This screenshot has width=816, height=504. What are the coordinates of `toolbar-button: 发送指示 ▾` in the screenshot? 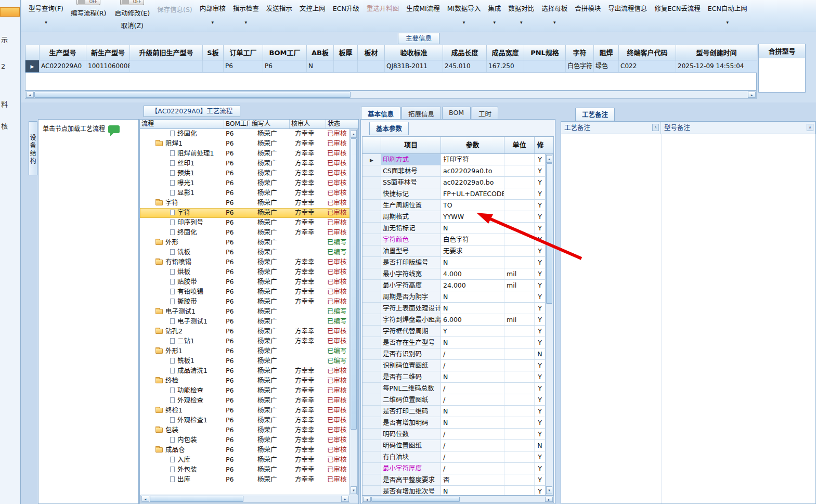 It's located at (279, 14).